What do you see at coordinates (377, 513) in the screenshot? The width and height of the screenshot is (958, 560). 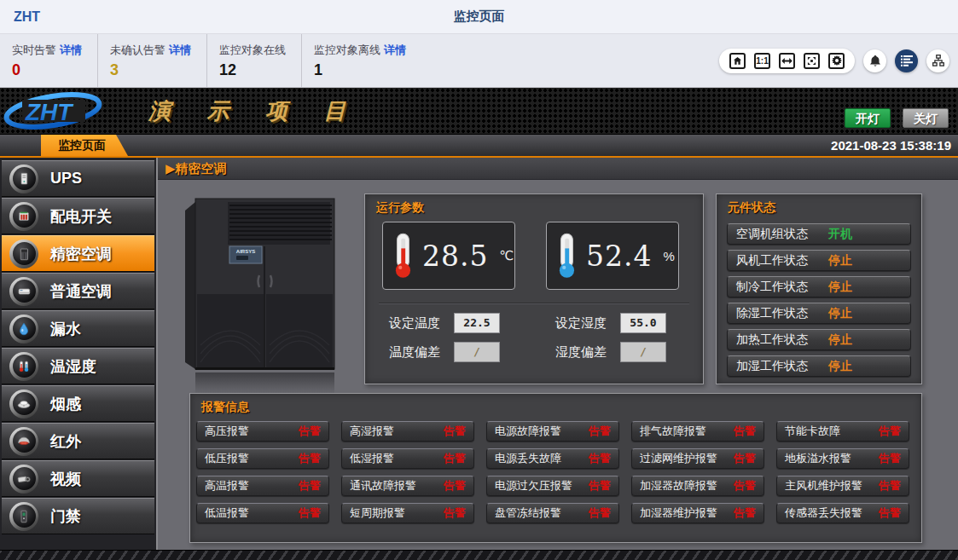 I see `alarm-label: 短周期报警` at bounding box center [377, 513].